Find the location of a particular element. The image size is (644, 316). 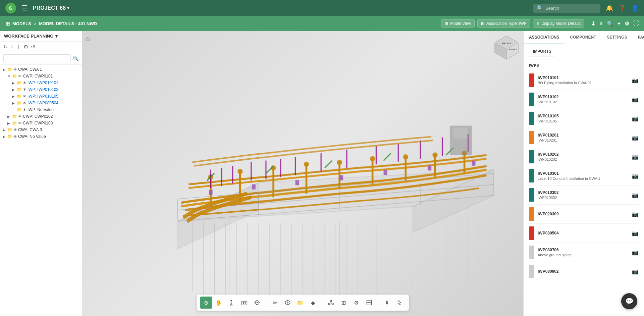

files-button: 📁 is located at coordinates (300, 303).